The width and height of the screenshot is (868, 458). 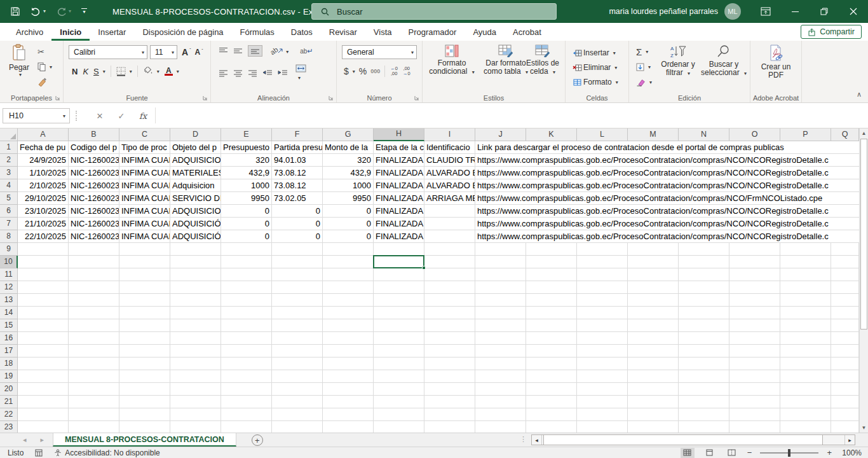 What do you see at coordinates (9, 364) in the screenshot?
I see `row-header-18: 18` at bounding box center [9, 364].